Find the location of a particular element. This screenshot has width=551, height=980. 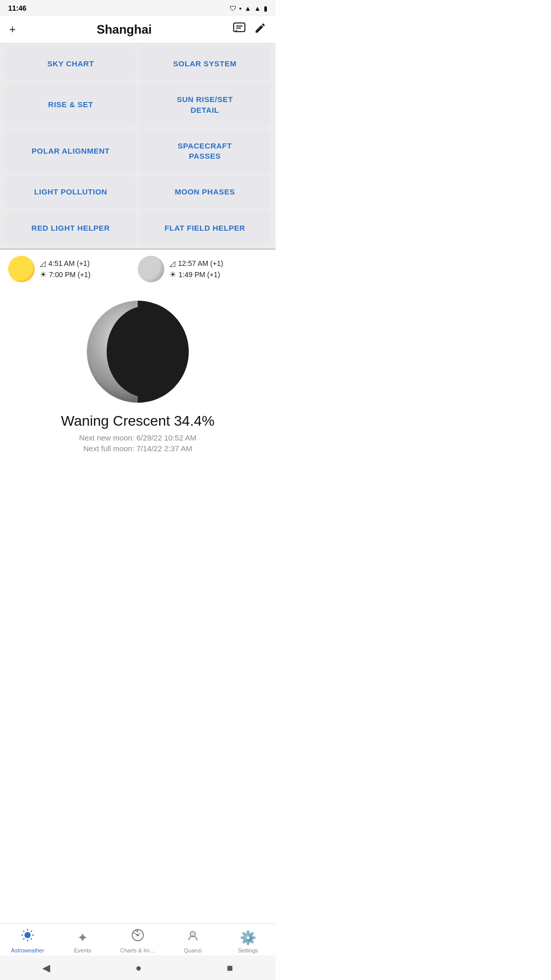

sky-chart-button: SKY CHART is located at coordinates (70, 64).